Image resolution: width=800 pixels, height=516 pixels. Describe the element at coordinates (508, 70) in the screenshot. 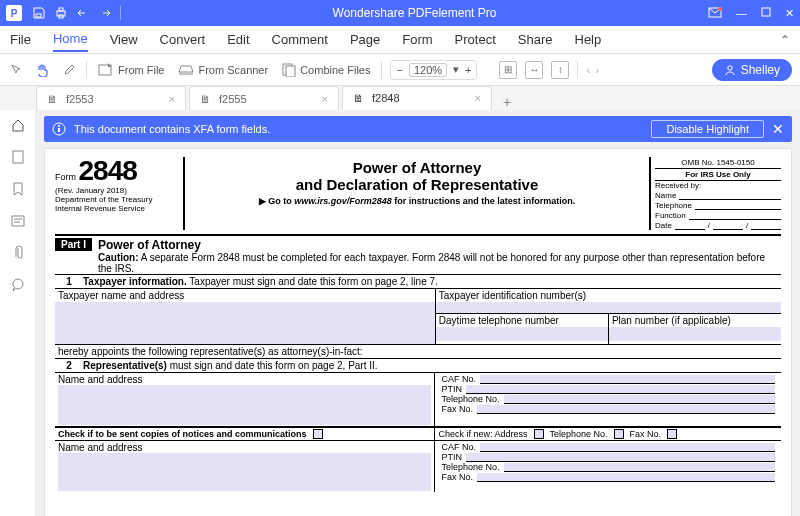

I see `fit-page-icon: ⊞` at that location.